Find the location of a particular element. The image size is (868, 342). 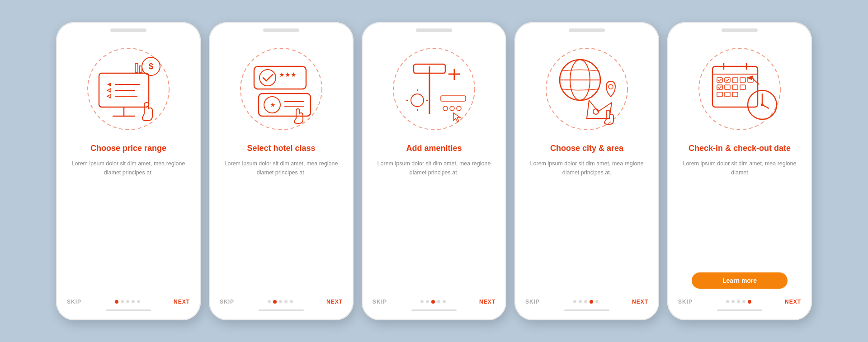

next-2: NEXT is located at coordinates (335, 302).